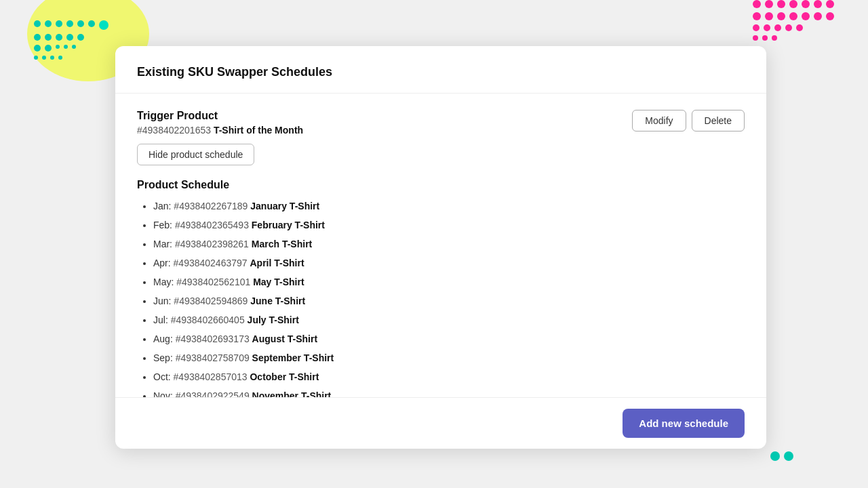 The width and height of the screenshot is (868, 488). What do you see at coordinates (449, 282) in the screenshot?
I see `schedule-list-item: May: #4938402562101 May T-Shirt` at bounding box center [449, 282].